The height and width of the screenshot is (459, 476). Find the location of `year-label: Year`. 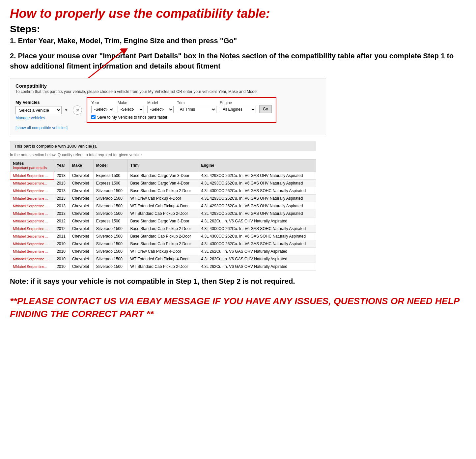

year-label: Year is located at coordinates (103, 103).